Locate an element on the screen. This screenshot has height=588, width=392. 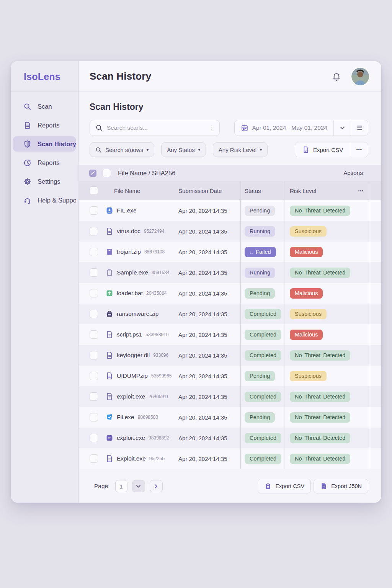
calendar-icon is located at coordinates (245, 128).